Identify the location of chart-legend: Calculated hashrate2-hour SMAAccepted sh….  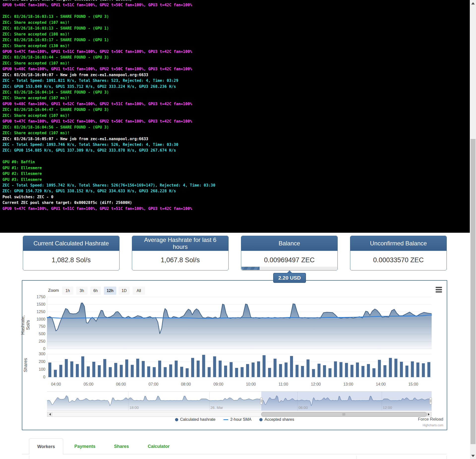
(235, 420).